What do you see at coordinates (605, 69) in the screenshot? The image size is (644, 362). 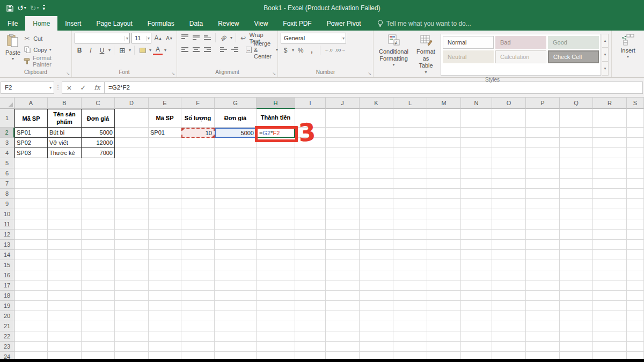 I see `gallery-more-icon: ▾` at bounding box center [605, 69].